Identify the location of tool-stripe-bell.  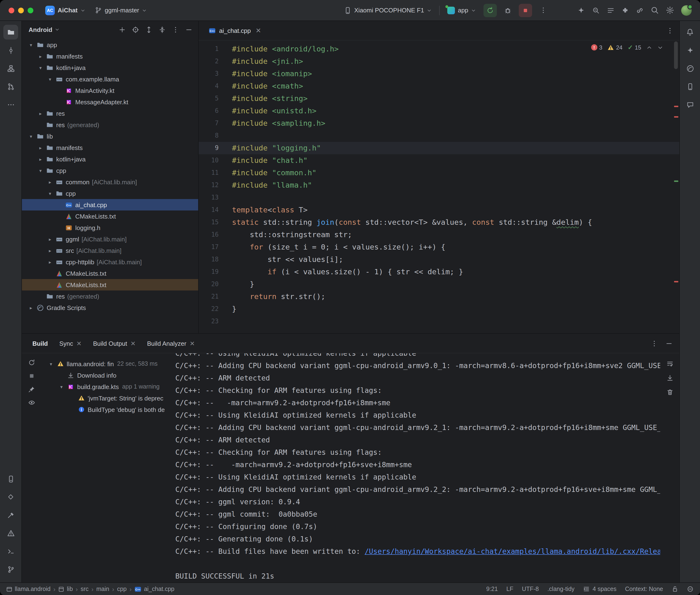
(690, 32).